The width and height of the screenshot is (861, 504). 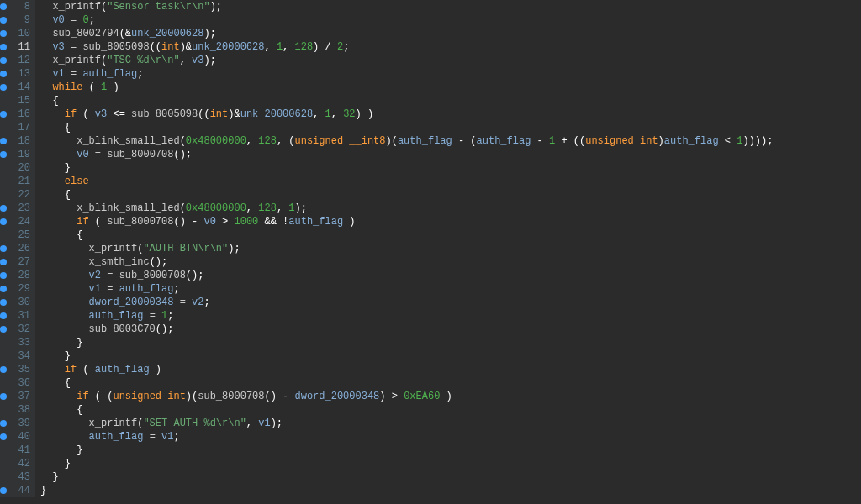 I want to click on gutter-row: 22, so click(x=18, y=195).